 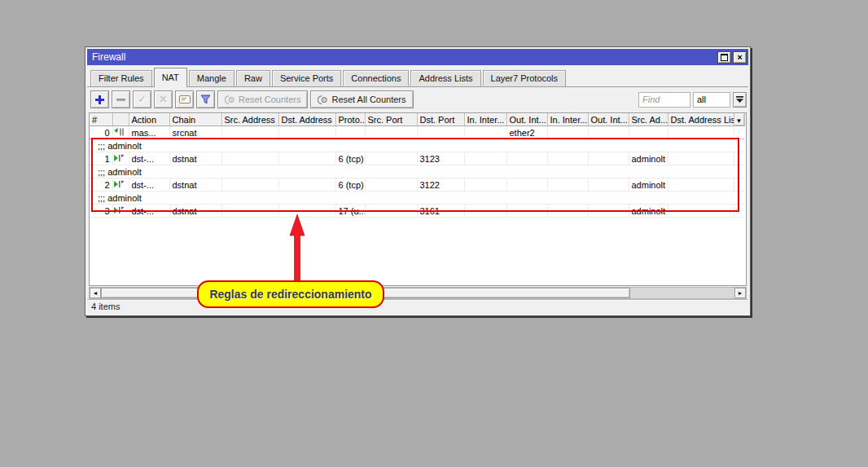 What do you see at coordinates (524, 78) in the screenshot?
I see `tab-layer7-protocols: Layer7 Protocols` at bounding box center [524, 78].